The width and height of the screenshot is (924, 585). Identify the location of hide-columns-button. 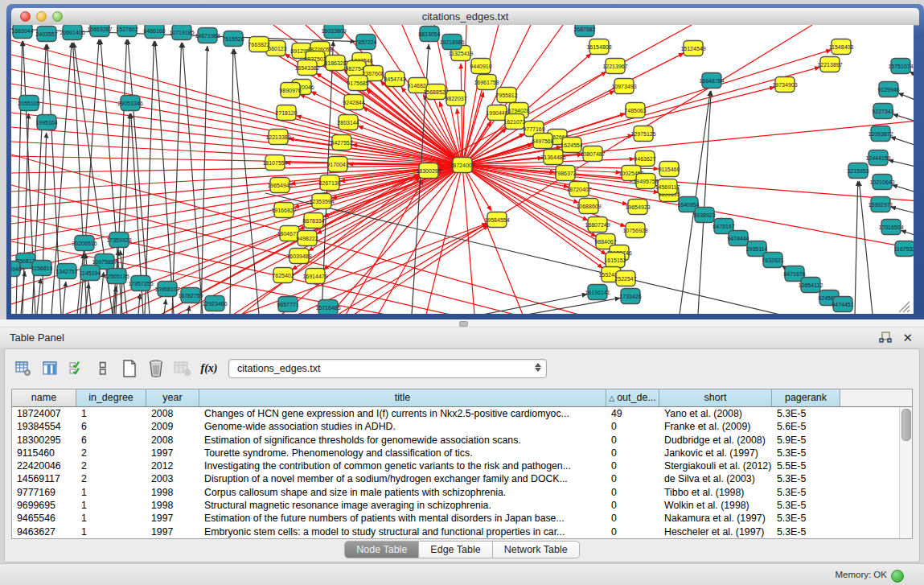
(103, 369).